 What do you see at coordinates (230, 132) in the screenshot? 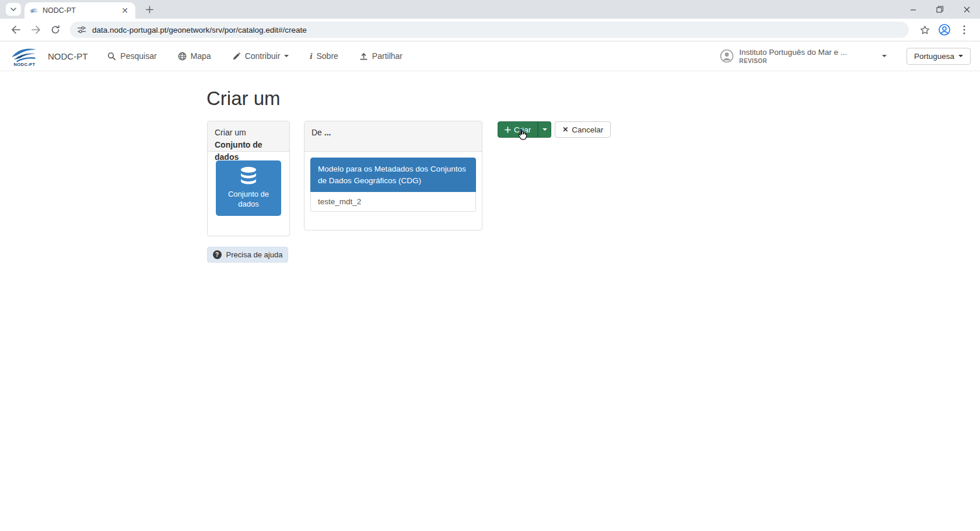
I see `heading-text: Criar um` at bounding box center [230, 132].